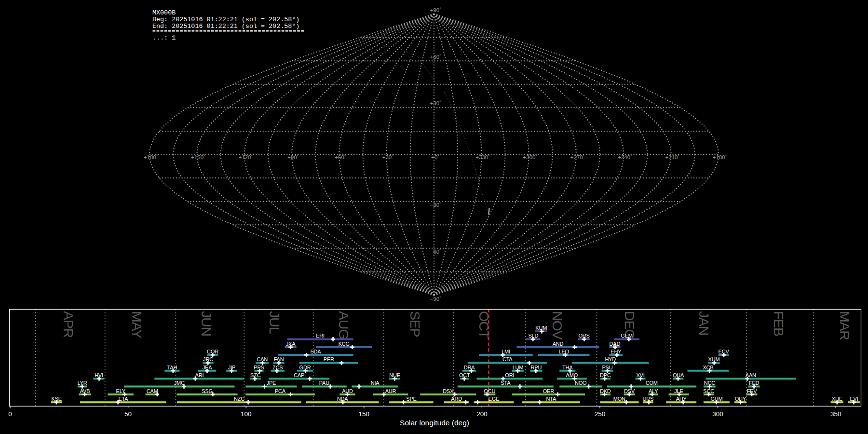  What do you see at coordinates (558, 344) in the screenshot?
I see `svg-text: AND` at bounding box center [558, 344].